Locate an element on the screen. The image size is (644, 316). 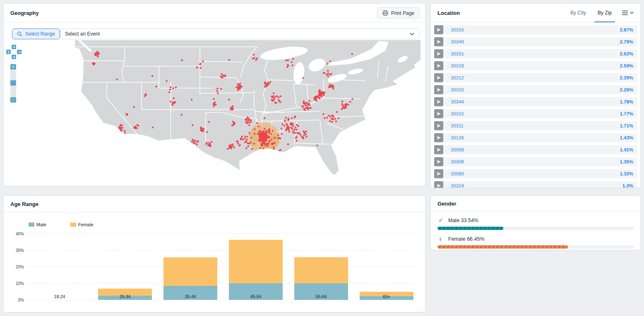
zip-percentage: 1.78% is located at coordinates (628, 102).